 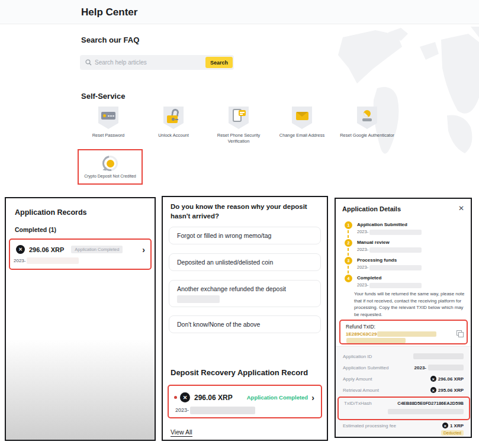 I want to click on detail-row: Application ID, so click(x=403, y=356).